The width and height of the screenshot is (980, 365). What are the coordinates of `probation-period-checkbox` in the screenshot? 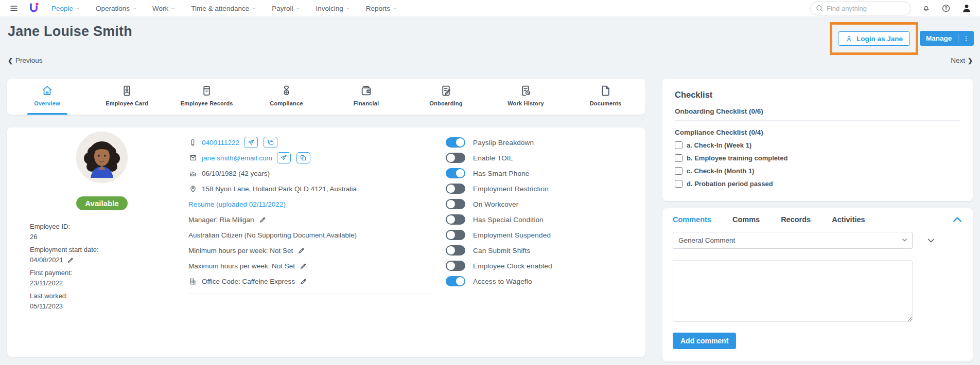 It's located at (678, 184).